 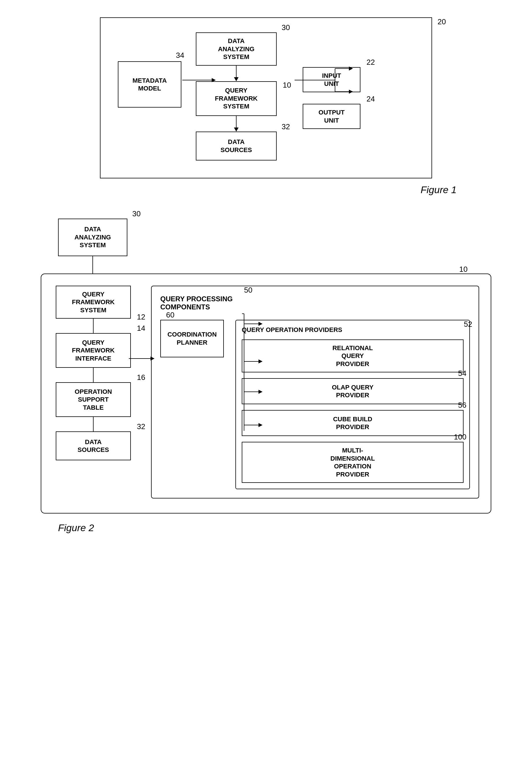 What do you see at coordinates (93, 446) in the screenshot?
I see `fig2-ds-box: DATA SOURCES` at bounding box center [93, 446].